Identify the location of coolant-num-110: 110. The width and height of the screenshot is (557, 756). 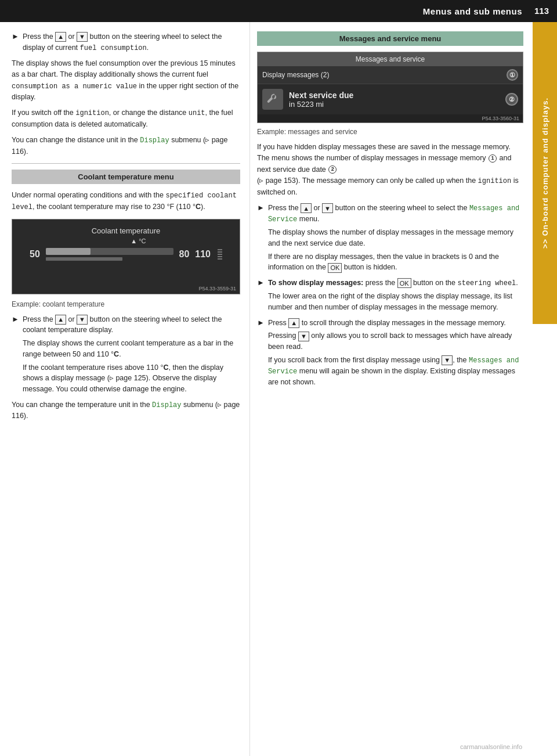
(203, 254).